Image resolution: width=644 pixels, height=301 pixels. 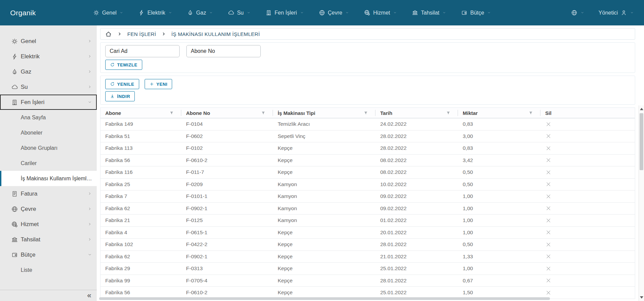 What do you see at coordinates (324, 113) in the screenshot?
I see `column-header-is-makinasi-tipi: İş Makinası Tipi` at bounding box center [324, 113].